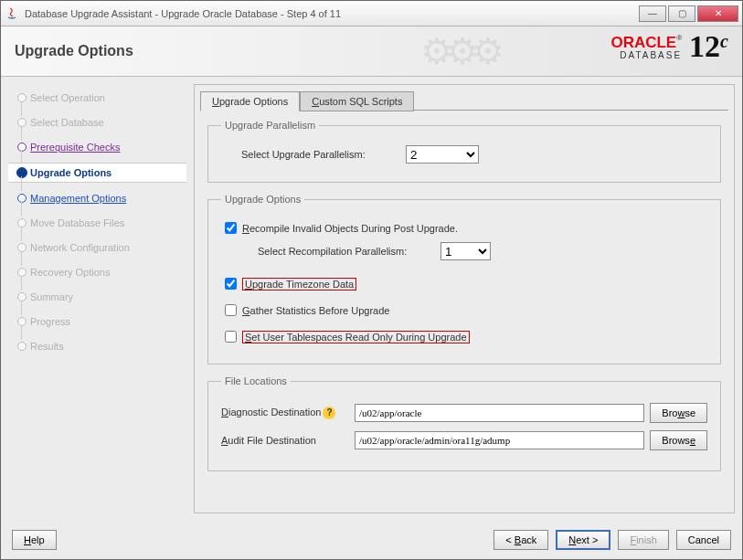 The width and height of the screenshot is (743, 560). I want to click on close-button: ✕, so click(718, 14).